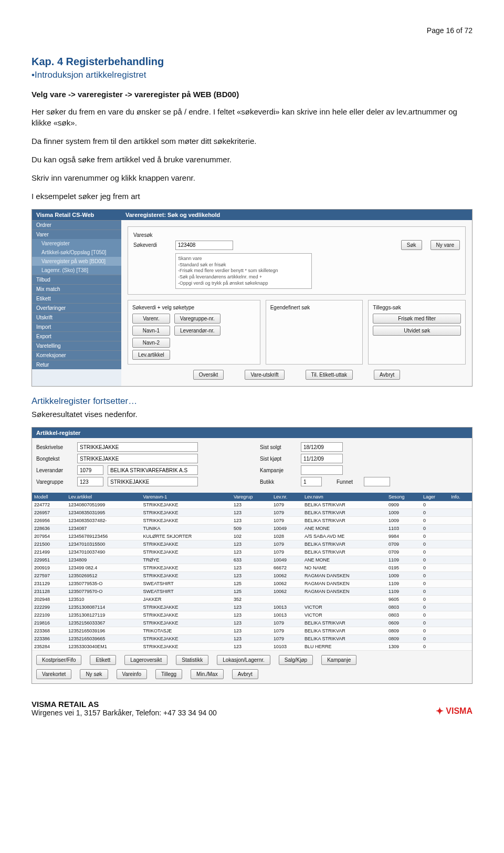 The width and height of the screenshot is (504, 853). Describe the element at coordinates (287, 497) in the screenshot. I see `table-header: Lev.nr.` at that location.